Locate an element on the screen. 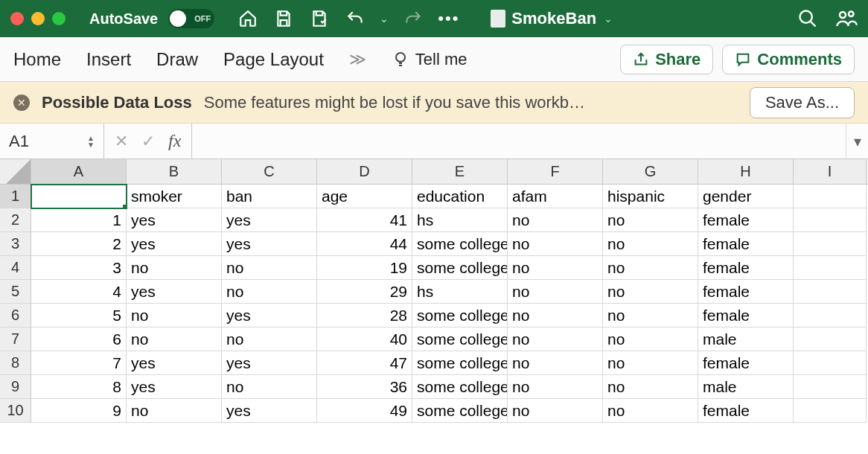  cell-A8: 7 is located at coordinates (79, 363).